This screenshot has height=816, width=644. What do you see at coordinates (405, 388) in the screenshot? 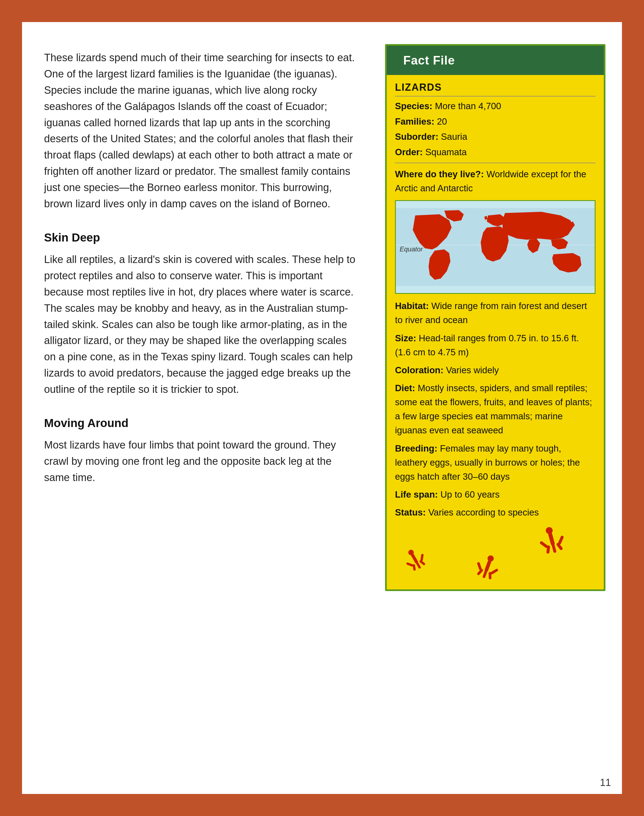
I see `diet-label: Diet:` at bounding box center [405, 388].